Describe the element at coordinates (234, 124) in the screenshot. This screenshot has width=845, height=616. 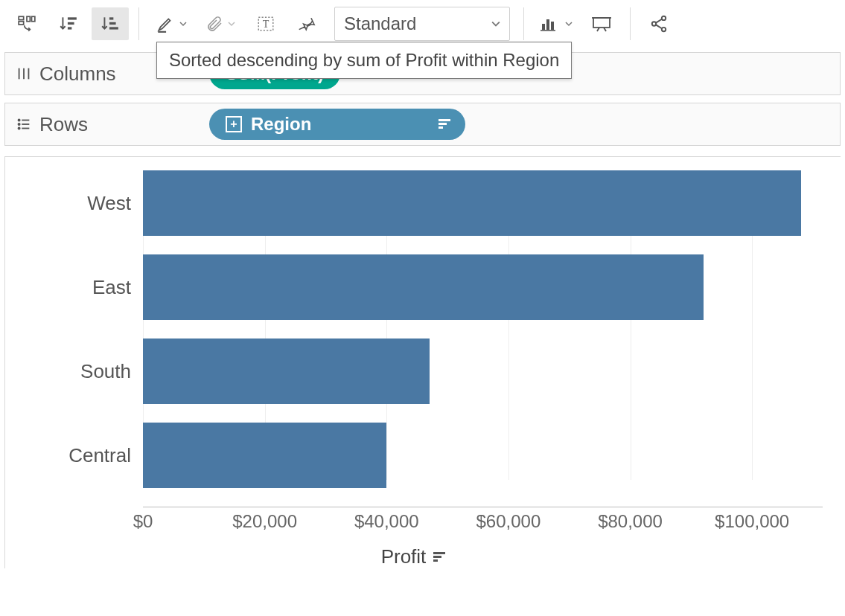
I see `expand-icon: +` at that location.